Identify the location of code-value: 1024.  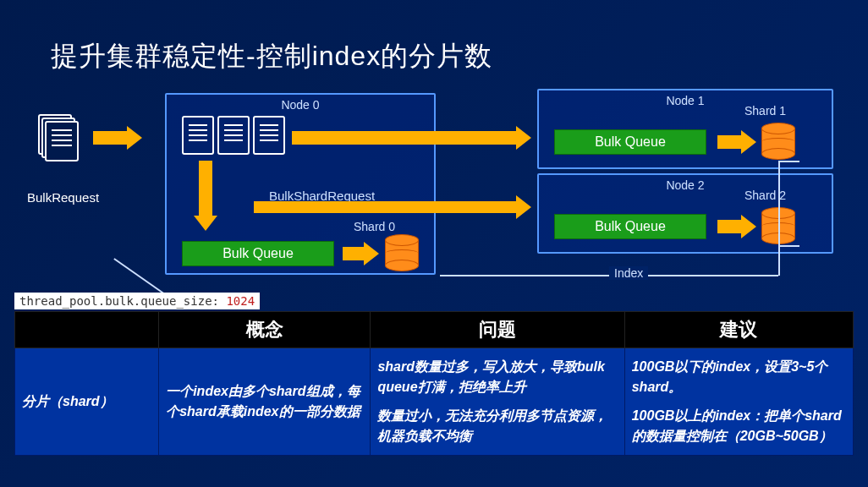
(240, 301).